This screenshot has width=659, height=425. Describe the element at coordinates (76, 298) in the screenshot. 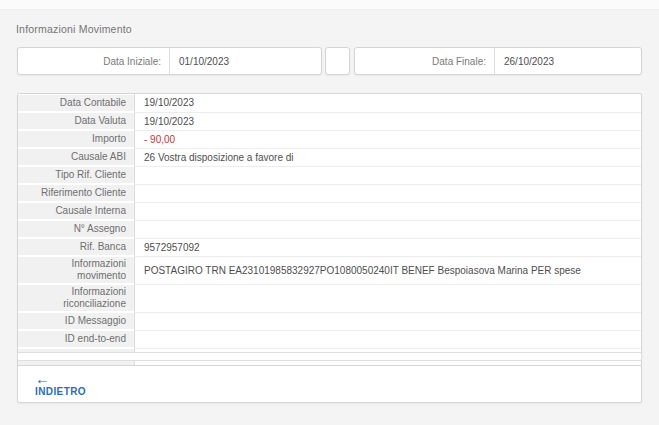

I see `row-label: Informazioni riconciliazione` at that location.